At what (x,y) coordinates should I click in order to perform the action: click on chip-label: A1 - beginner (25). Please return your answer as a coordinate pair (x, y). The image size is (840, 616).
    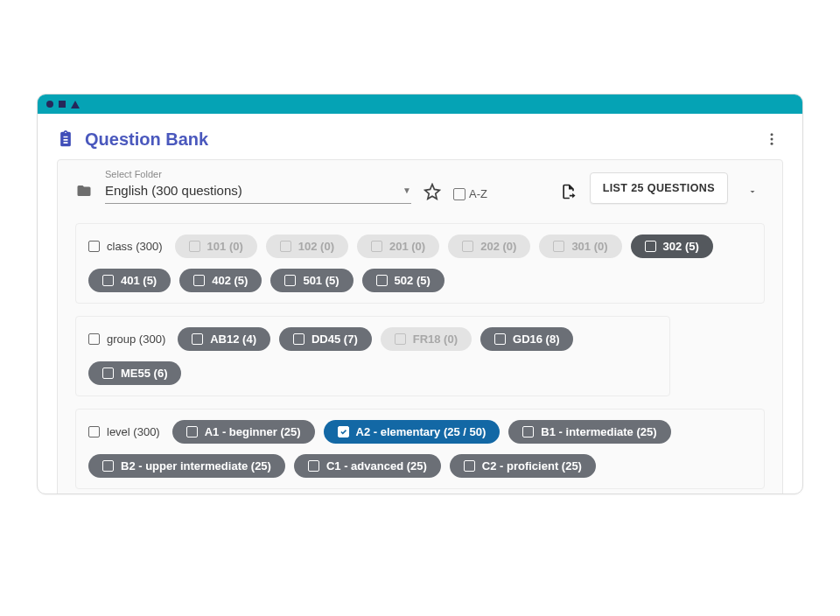
    Looking at the image, I should click on (253, 432).